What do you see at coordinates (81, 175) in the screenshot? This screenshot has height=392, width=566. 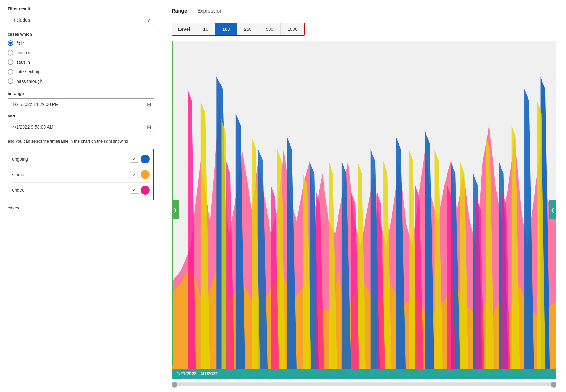 I see `toggle-box: ongoing ✓ started ✓ ended ✓` at bounding box center [81, 175].